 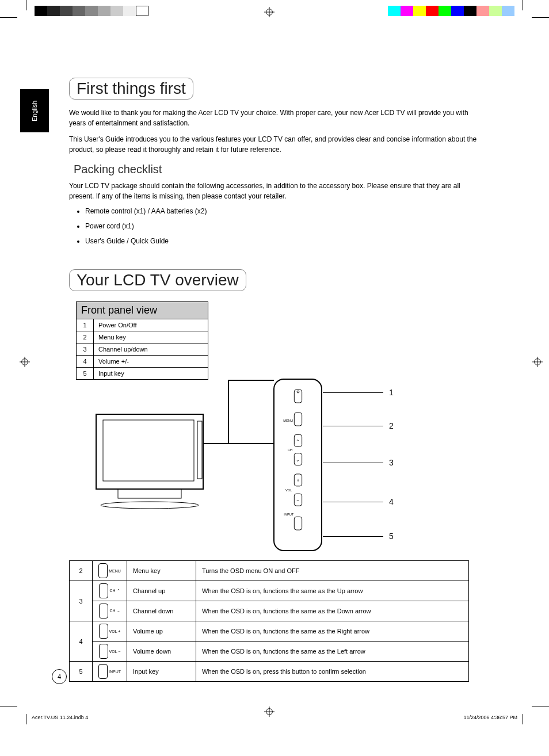 What do you see at coordinates (59, 677) in the screenshot?
I see `page-number: 4` at bounding box center [59, 677].